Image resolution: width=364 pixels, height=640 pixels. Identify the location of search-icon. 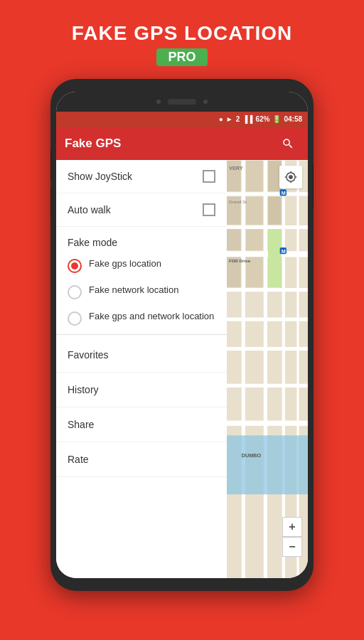
(288, 144).